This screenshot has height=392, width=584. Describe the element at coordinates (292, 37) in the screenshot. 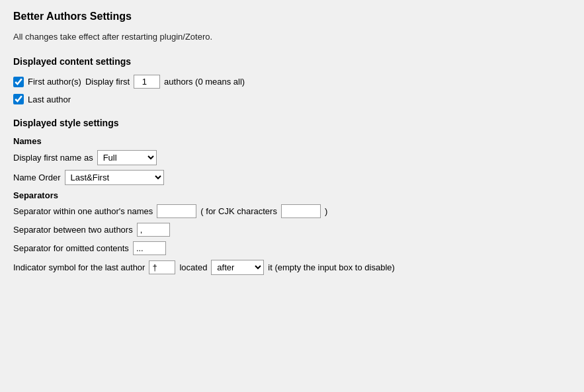

I see `info-text: All changes take effect after restarting…` at that location.